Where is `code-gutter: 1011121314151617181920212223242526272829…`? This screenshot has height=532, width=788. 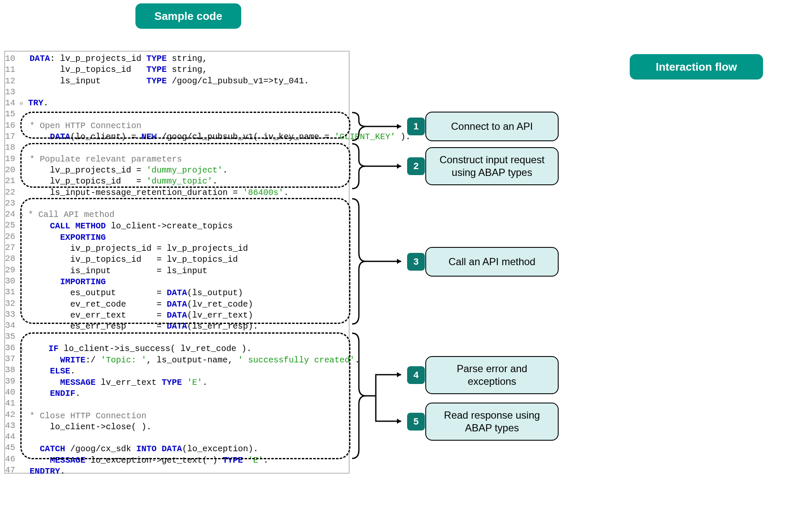 code-gutter: 1011121314151617181920212223242526272829… is located at coordinates (11, 262).